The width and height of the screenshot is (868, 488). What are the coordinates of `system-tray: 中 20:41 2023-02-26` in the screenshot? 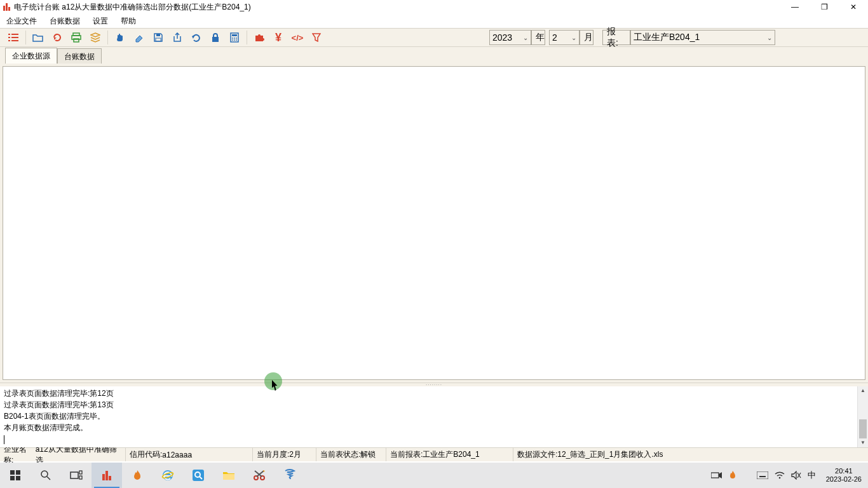 It's located at (789, 475).